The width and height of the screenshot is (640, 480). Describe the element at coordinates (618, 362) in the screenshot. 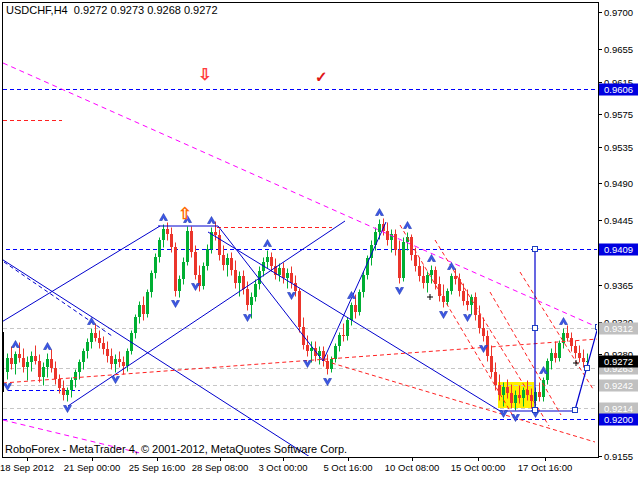

I see `price-badge-0.9272: 0.9272` at that location.